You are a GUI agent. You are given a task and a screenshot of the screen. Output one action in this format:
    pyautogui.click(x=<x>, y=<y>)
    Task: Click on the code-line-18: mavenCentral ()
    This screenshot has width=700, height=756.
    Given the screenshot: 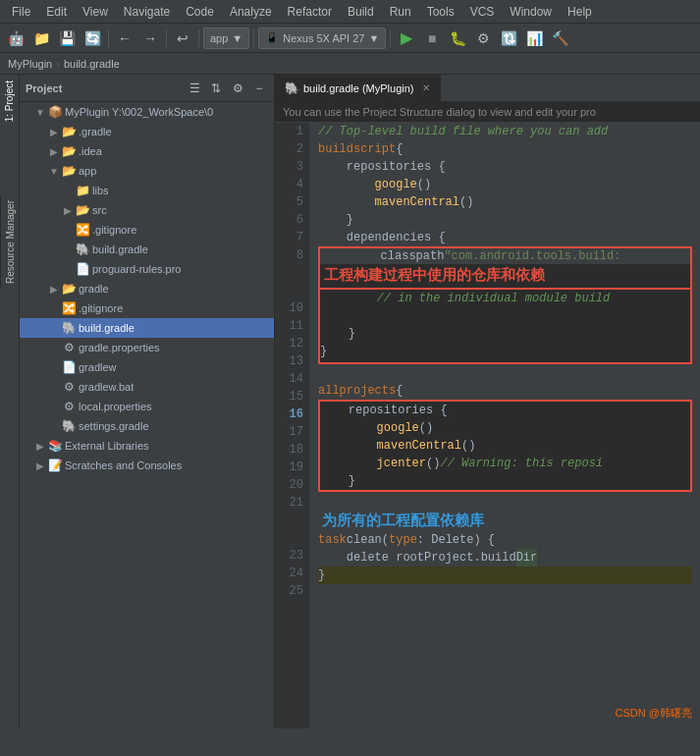 What is the action you would take?
    pyautogui.click(x=505, y=446)
    